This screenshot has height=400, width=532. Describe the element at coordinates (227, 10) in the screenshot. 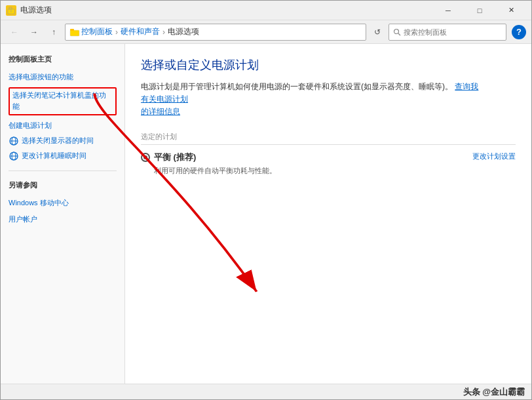

I see `window-title: 电源选项` at that location.